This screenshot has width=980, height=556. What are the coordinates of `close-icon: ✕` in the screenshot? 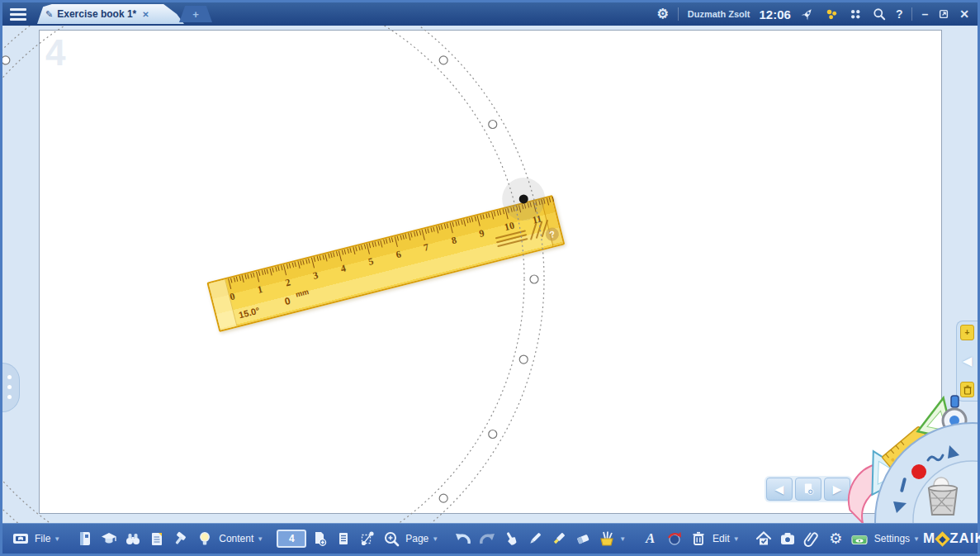 It's located at (964, 14).